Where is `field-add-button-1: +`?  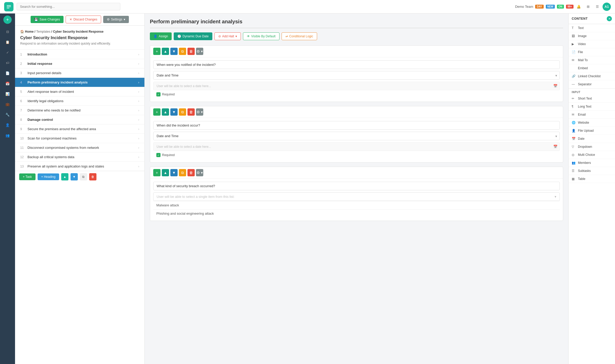
field-add-button-1: + is located at coordinates (157, 51).